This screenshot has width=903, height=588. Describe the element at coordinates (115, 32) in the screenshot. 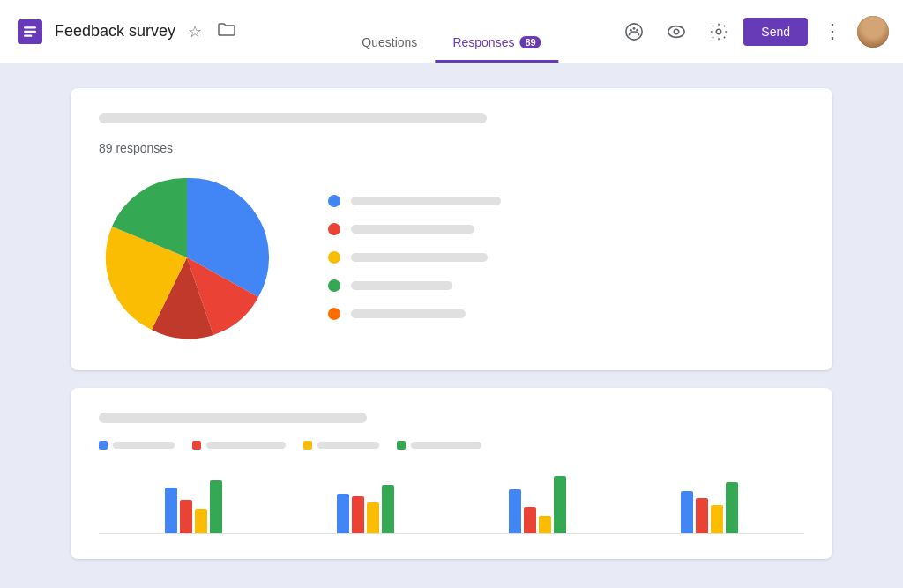

I see `form-title: Feedback survey` at that location.